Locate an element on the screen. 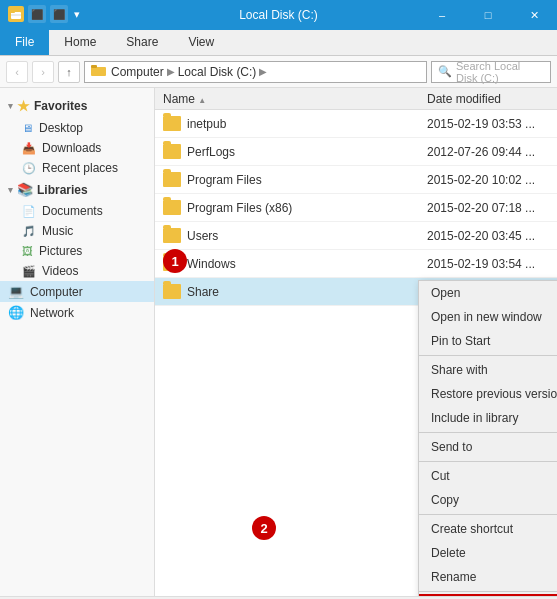 The image size is (557, 599). music-icon: 🎵 is located at coordinates (29, 232).